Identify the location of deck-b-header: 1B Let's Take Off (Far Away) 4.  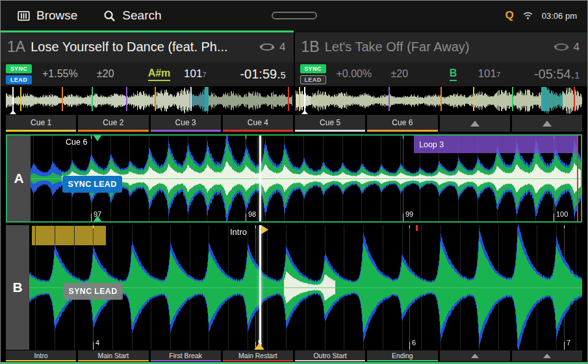
(442, 46).